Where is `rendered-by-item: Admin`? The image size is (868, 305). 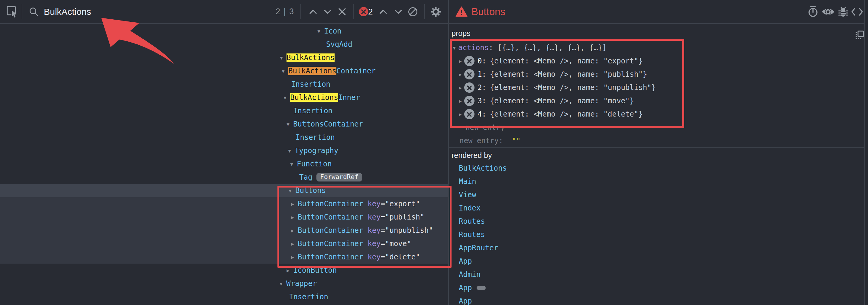
rendered-by-item: Admin is located at coordinates (656, 275).